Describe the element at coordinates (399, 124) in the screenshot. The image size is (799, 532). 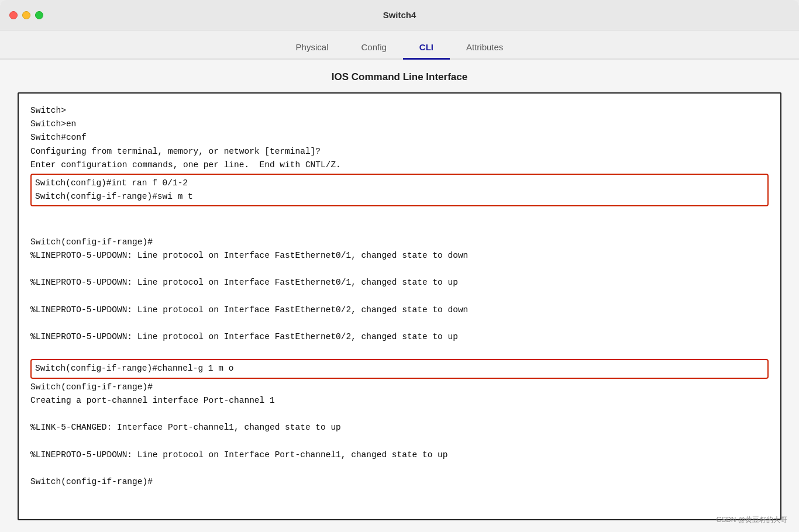
I see `terminal-line: Switch>en` at that location.